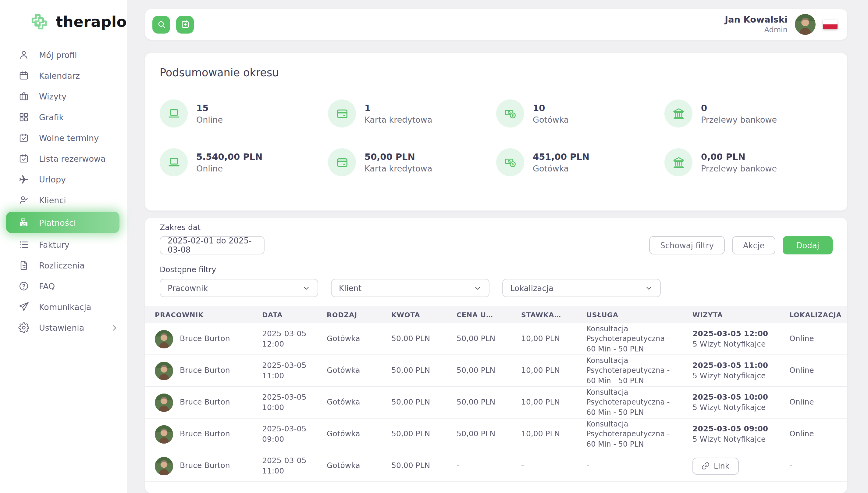 The height and width of the screenshot is (493, 868). Describe the element at coordinates (185, 24) in the screenshot. I see `add-appointment-button` at that location.